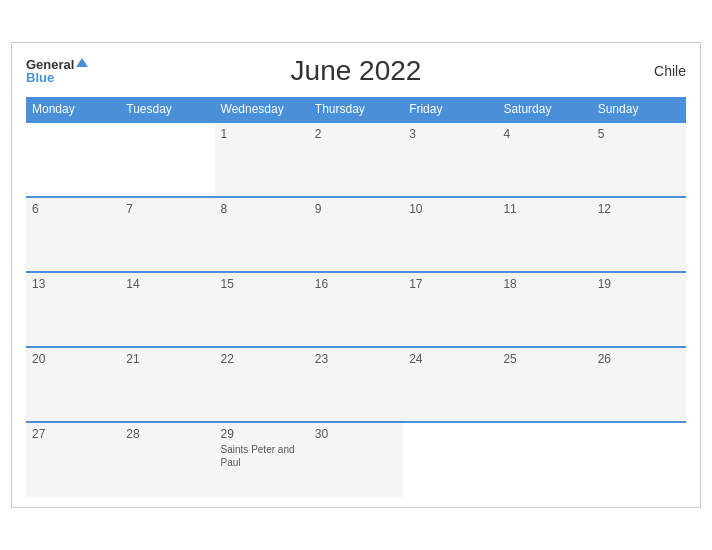  What do you see at coordinates (450, 310) in the screenshot?
I see `calendar-cell: 17` at bounding box center [450, 310].